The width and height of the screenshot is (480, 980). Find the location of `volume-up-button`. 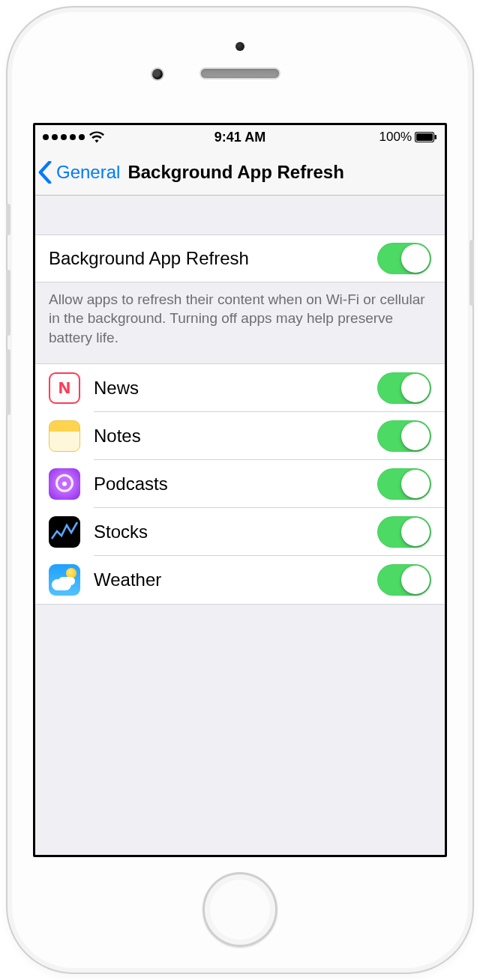

volume-up-button is located at coordinates (8, 303).